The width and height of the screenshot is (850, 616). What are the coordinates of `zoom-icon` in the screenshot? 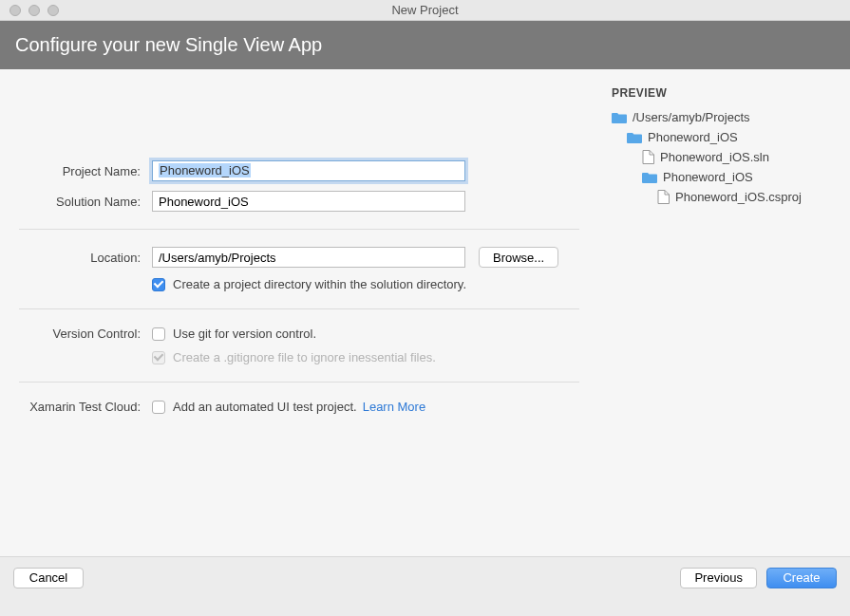 It's located at (53, 10).